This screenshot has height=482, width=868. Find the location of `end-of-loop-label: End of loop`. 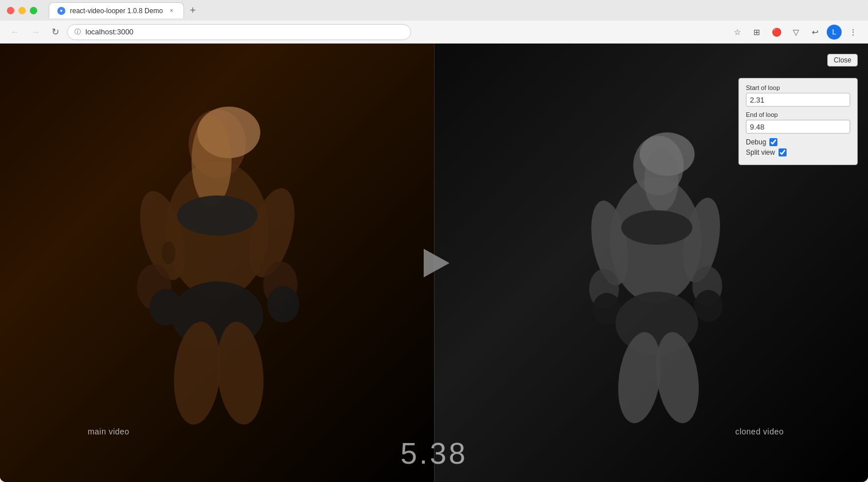

end-of-loop-label: End of loop is located at coordinates (798, 115).